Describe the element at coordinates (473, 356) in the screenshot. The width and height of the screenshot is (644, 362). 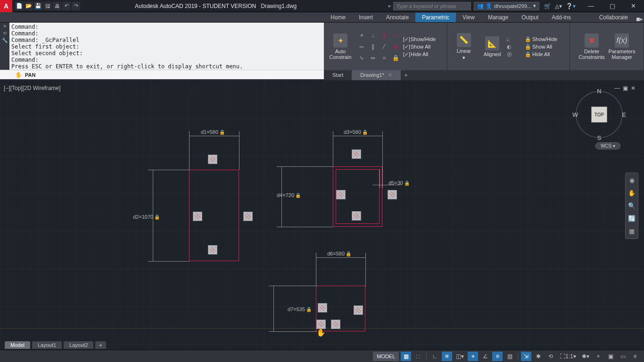
I see `osnap-toggle-icon: ⌖` at that location.